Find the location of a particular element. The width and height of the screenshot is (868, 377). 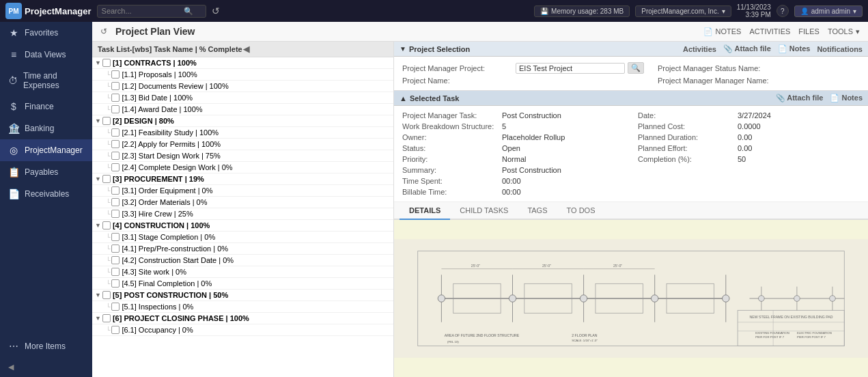

detail-row-wbs: Work Breakdown Structure: 5 is located at coordinates (514, 126).